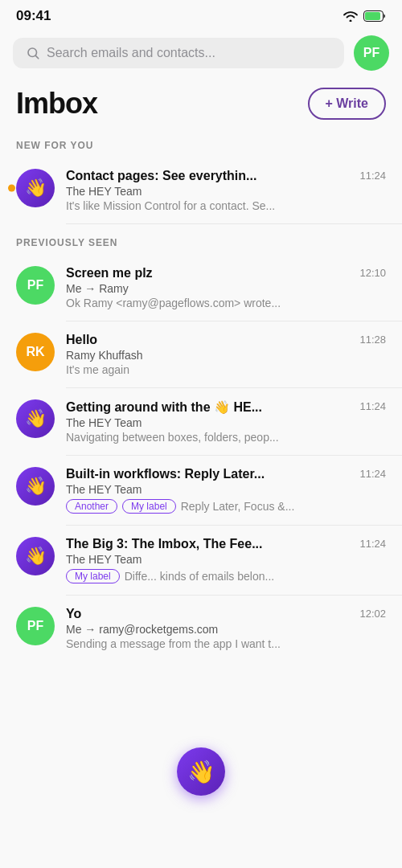 Image resolution: width=402 pixels, height=868 pixels. Describe the element at coordinates (347, 104) in the screenshot. I see `write-button: + Write` at that location.